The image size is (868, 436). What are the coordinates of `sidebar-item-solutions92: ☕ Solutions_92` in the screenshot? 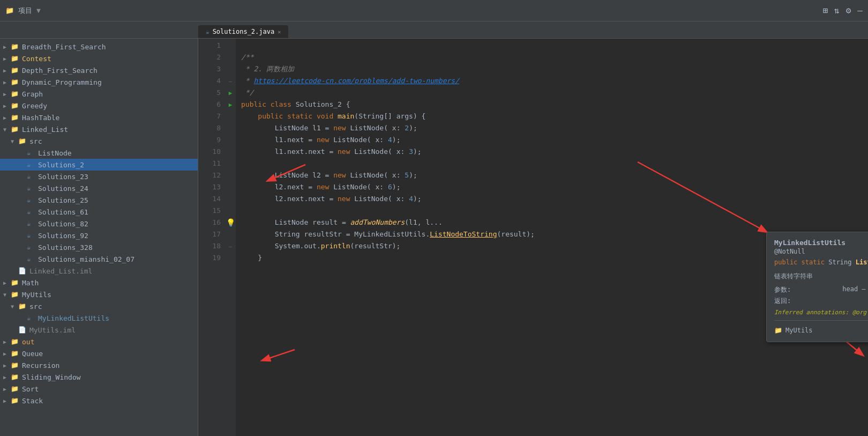 It's located at (99, 235).